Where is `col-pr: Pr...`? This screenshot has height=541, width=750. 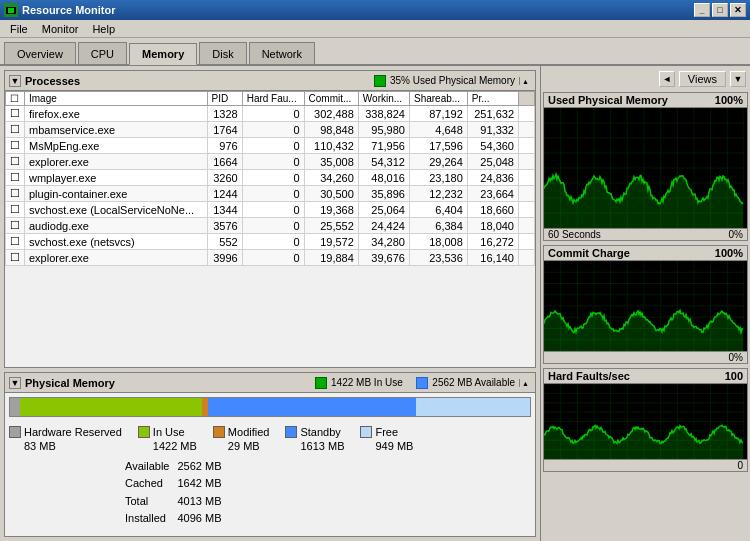
col-pr: Pr... is located at coordinates (492, 99).